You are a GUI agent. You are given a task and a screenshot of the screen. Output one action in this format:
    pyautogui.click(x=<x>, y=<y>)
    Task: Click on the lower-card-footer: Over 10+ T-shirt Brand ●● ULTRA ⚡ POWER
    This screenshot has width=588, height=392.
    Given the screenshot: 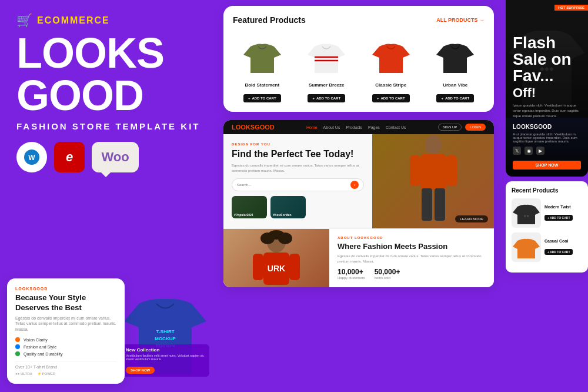 What is the action you would take?
    pyautogui.click(x=66, y=368)
    